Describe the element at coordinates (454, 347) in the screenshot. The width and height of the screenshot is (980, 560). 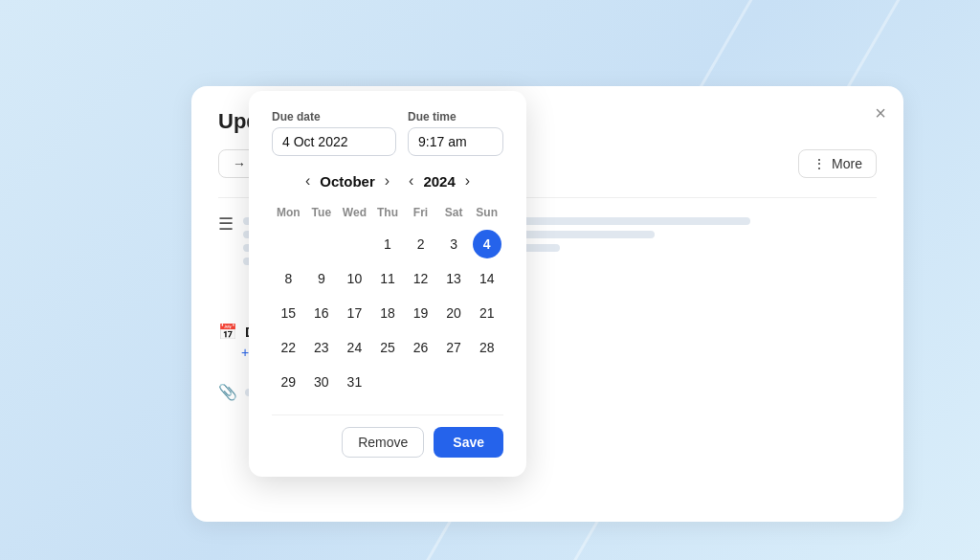
I see `calendar-day-cell: 27` at that location.